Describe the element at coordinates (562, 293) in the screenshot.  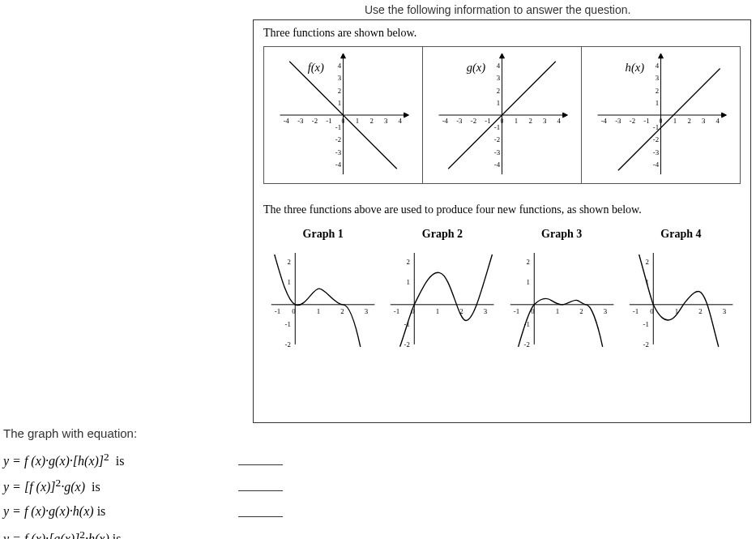
I see `graph-3: Graph 3 -1 0 1 2 3 1 2 -1 -2` at that location.